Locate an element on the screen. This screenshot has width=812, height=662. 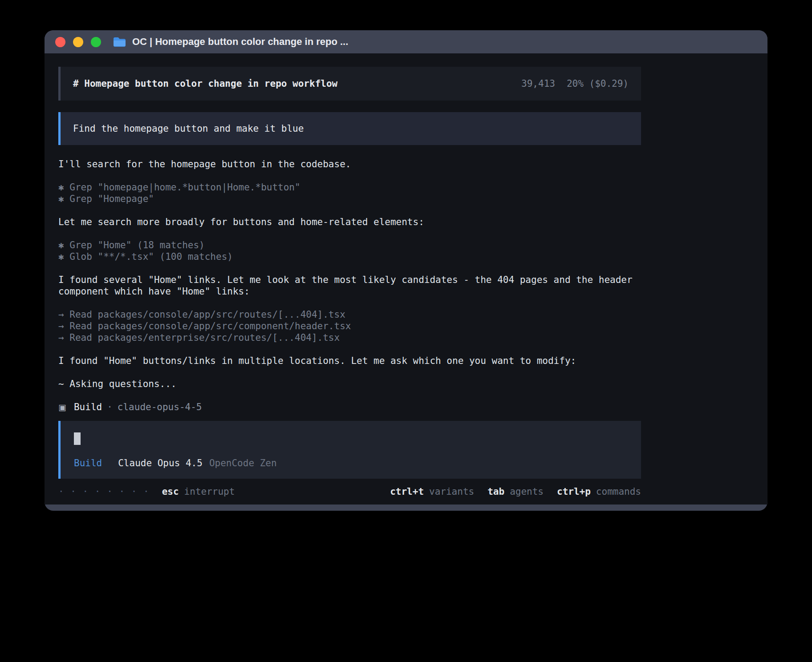
session-title: # Homepage button color change in repo w… is located at coordinates (205, 84).